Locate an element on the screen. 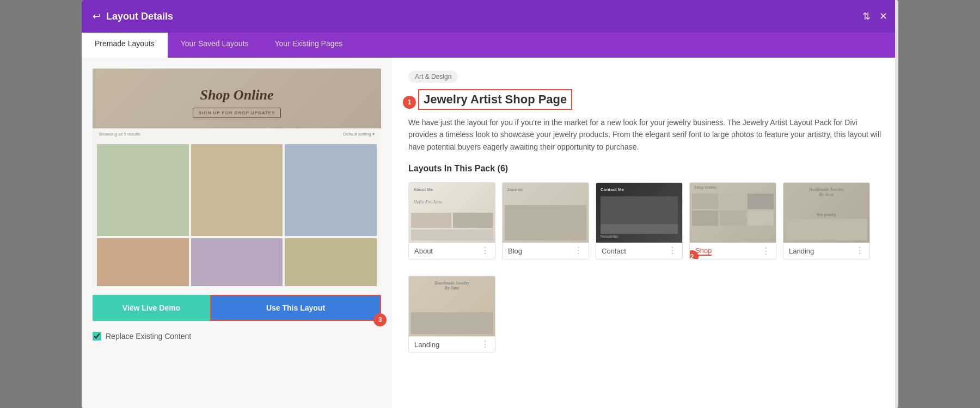  landing-menu: ⋮ is located at coordinates (860, 251).